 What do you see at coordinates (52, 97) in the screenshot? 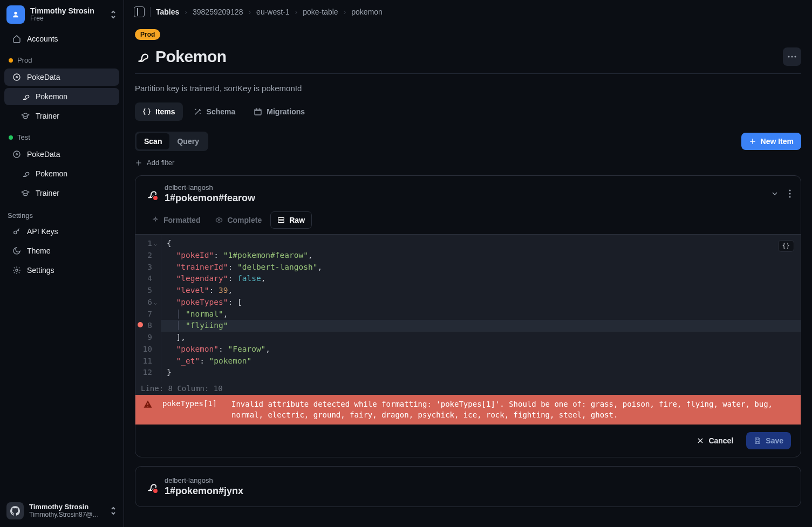
I see `nav-pokemon-label: Pokemon` at bounding box center [52, 97].